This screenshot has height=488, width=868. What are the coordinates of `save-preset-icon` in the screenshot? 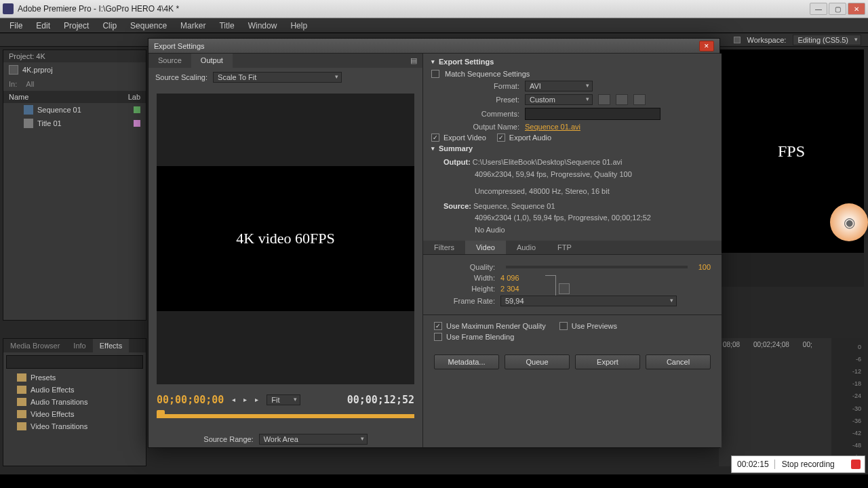 It's located at (604, 100).